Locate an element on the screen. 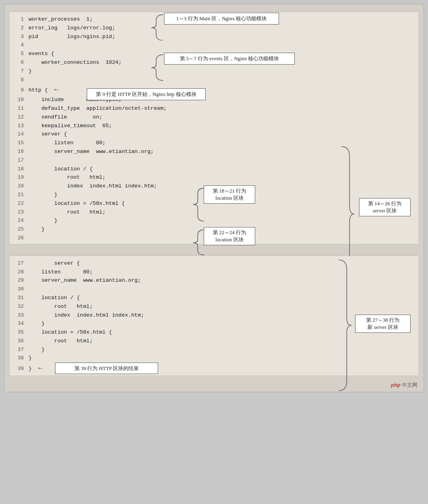 This screenshot has height=504, width=428. code-line: 36 root html; is located at coordinates (214, 341).